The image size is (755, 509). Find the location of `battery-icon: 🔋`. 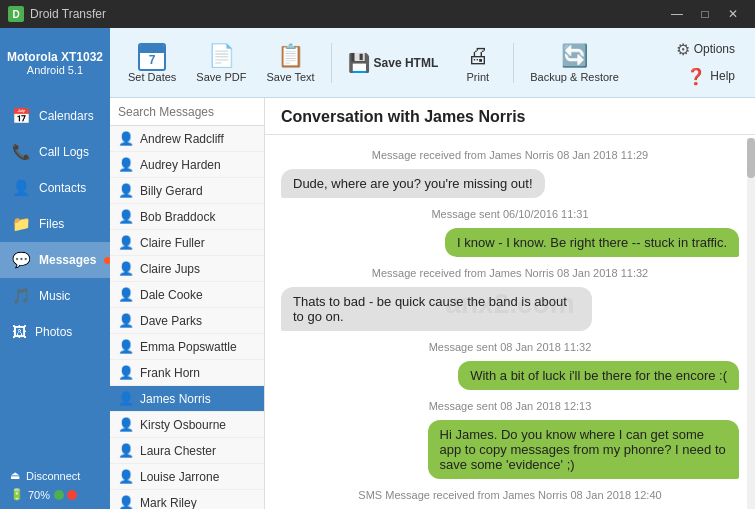

battery-icon: 🔋 is located at coordinates (17, 494).